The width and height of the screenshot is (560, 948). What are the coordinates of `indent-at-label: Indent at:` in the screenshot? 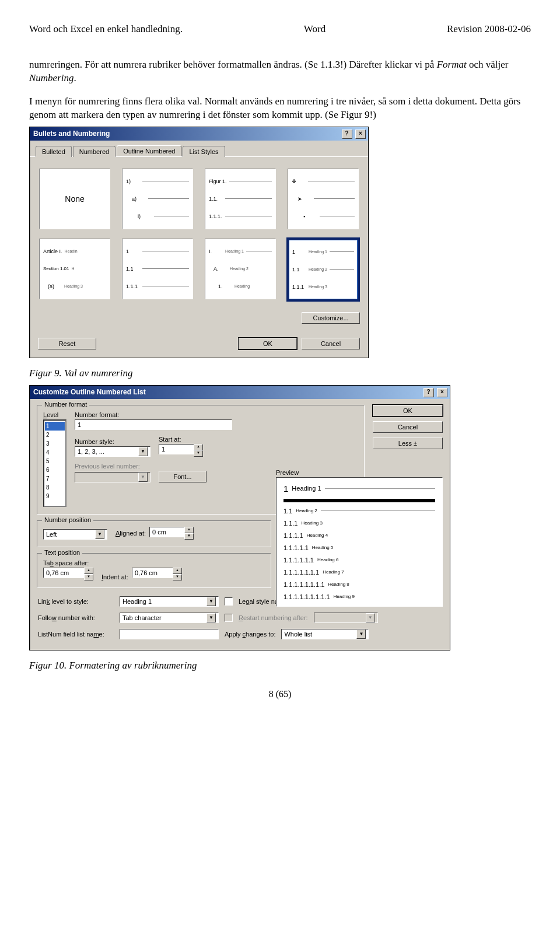 It's located at (115, 577).